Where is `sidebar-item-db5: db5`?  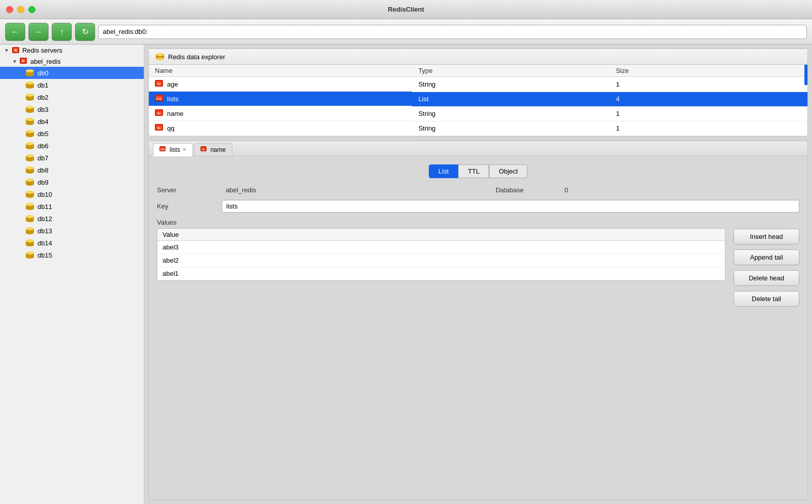
sidebar-item-db5: db5 is located at coordinates (72, 134).